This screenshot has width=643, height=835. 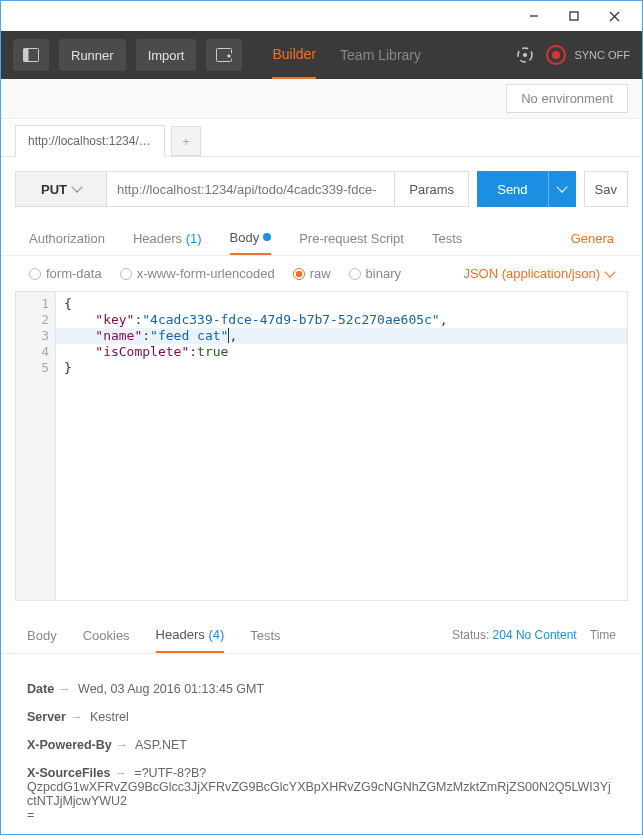 What do you see at coordinates (206, 274) in the screenshot?
I see `label-urlenc: x-www-form-urlencoded` at bounding box center [206, 274].